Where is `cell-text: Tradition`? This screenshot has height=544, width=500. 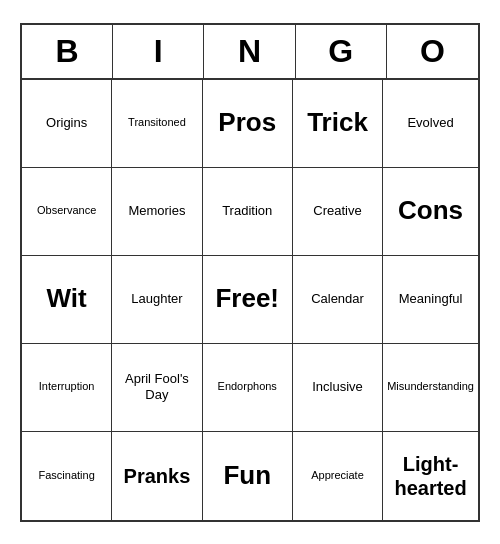 cell-text: Tradition is located at coordinates (247, 211).